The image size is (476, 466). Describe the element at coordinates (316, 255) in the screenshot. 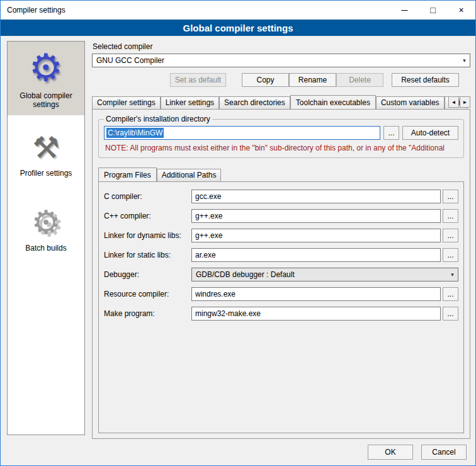

I see `linker-static-input` at that location.